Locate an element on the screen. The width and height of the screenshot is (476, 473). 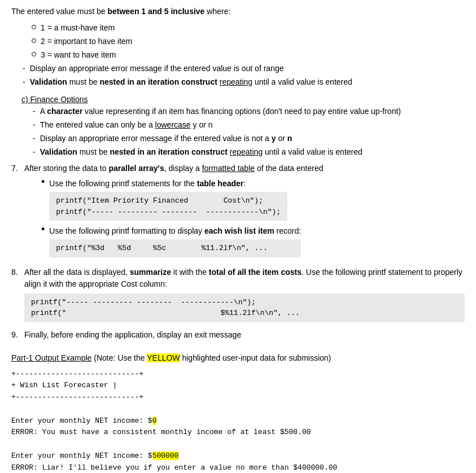
item-8-text: After all the data is displayed, summari… is located at coordinates (243, 278).